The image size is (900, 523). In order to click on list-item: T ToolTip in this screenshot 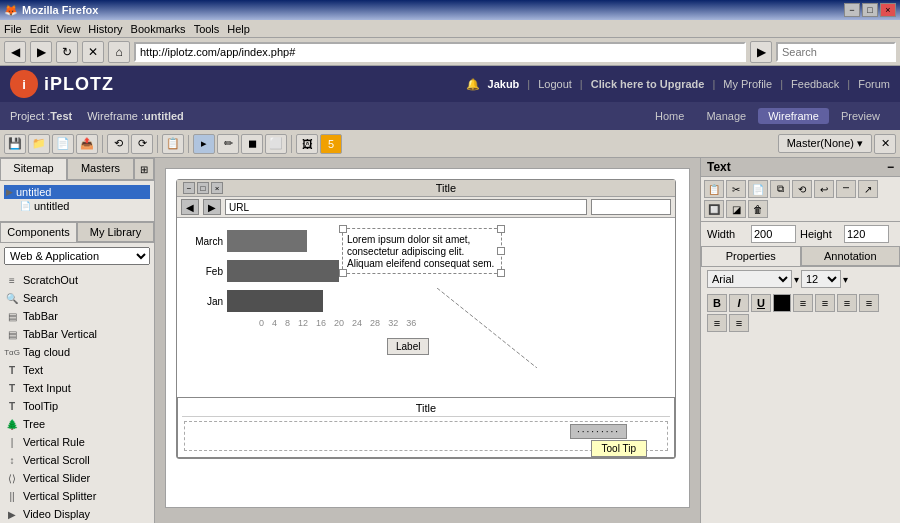, I will do `click(77, 406)`.